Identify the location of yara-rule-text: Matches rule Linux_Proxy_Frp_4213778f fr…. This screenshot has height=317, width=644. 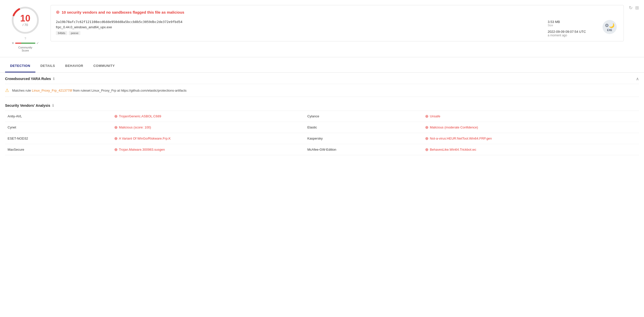
(99, 90).